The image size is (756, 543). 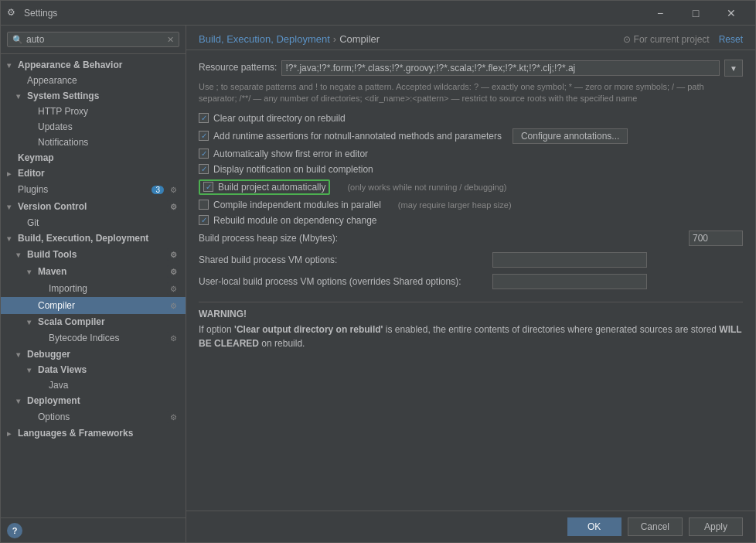 I want to click on sidebar-item-label: Maven, so click(x=100, y=272).